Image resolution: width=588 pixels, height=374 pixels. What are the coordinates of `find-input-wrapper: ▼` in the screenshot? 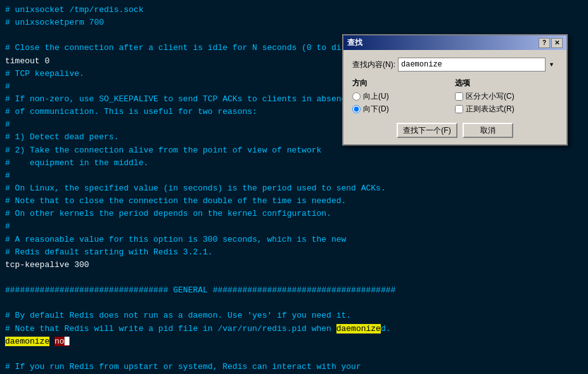 It's located at (478, 65).